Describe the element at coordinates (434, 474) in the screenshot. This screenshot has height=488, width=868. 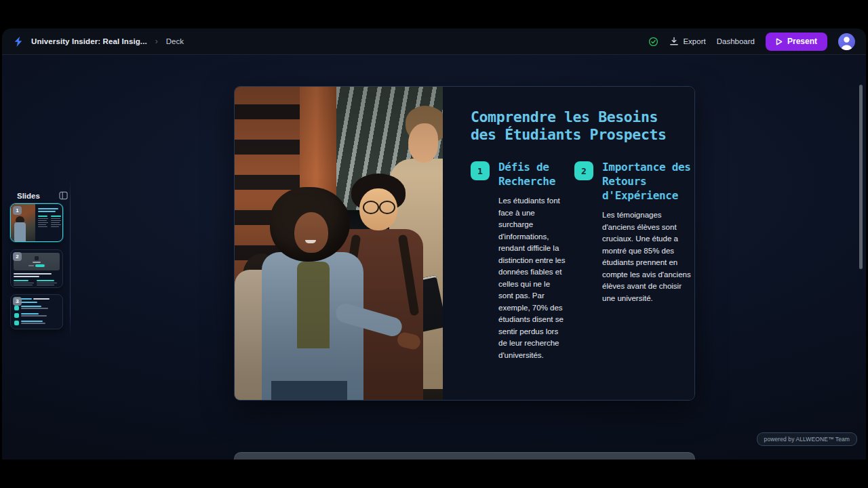
I see `letterbox-bottom` at that location.